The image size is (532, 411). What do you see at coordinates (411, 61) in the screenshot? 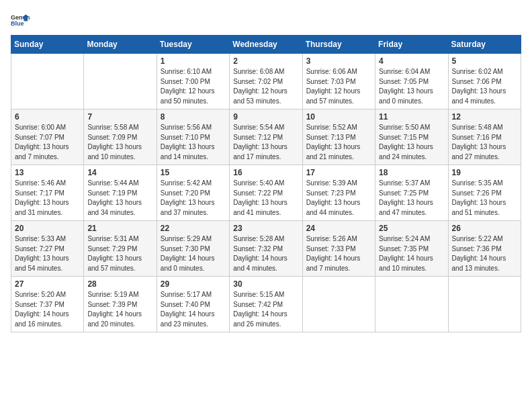
I see `day-number: 4` at bounding box center [411, 61].